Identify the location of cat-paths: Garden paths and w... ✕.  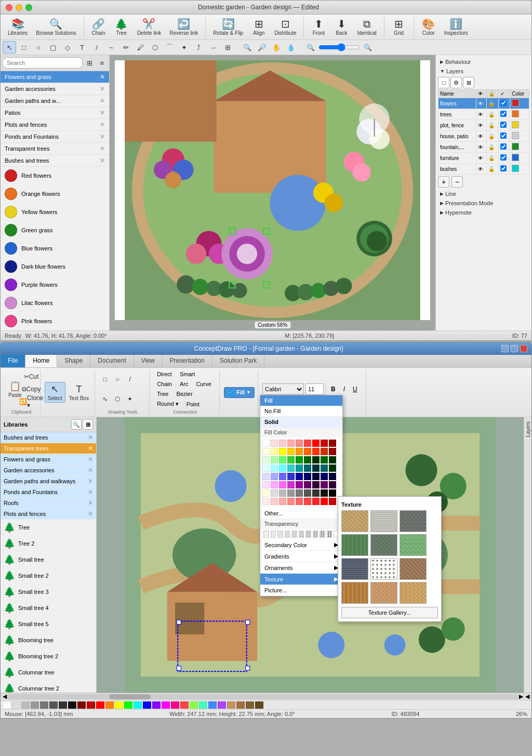
(55, 101).